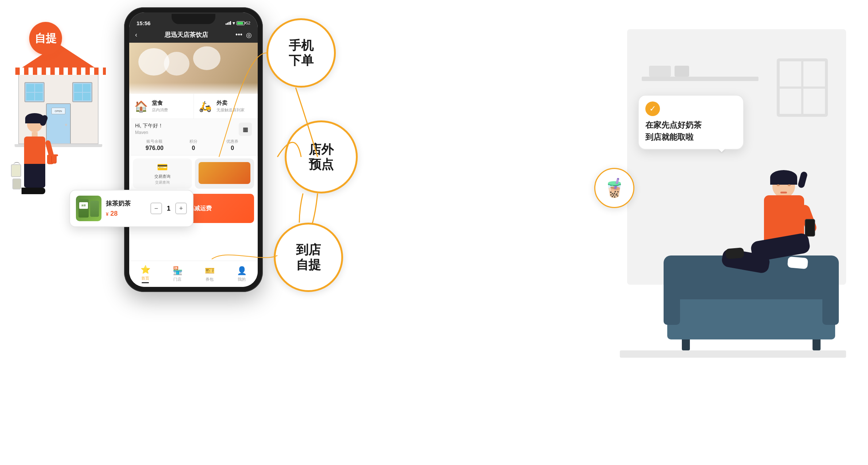 Image resolution: width=868 pixels, height=465 pixels. I want to click on phone-wrapper: 15:56 ▾ 52, so click(193, 150).